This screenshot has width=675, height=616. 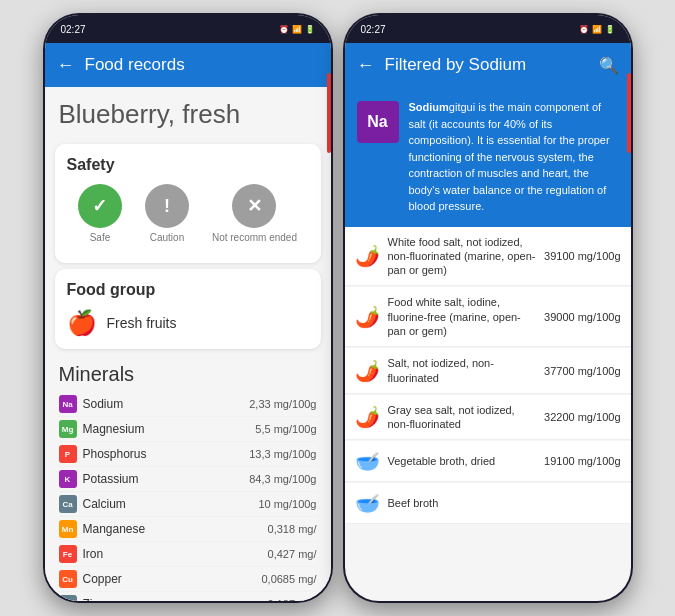 I want to click on minerals-title: Minerals, so click(x=188, y=374).